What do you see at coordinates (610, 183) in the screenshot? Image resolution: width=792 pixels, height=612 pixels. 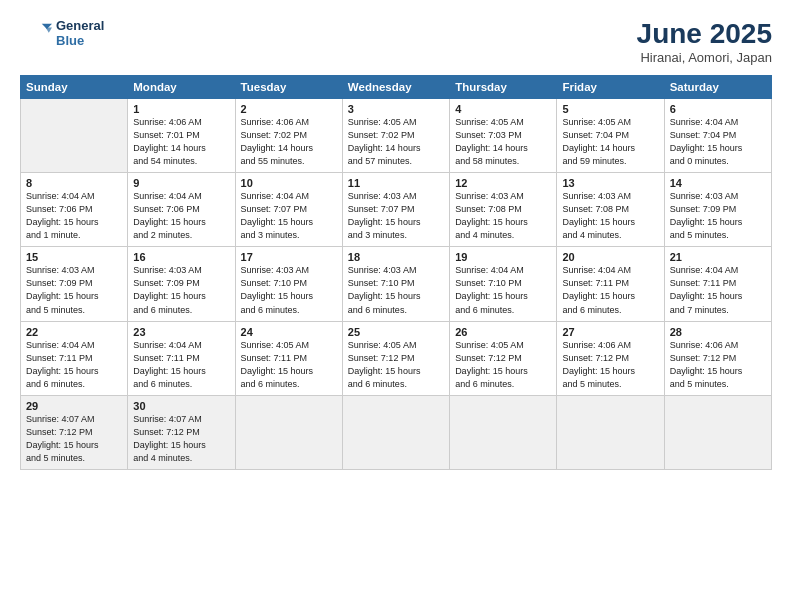 I see `day-number: 13` at bounding box center [610, 183].